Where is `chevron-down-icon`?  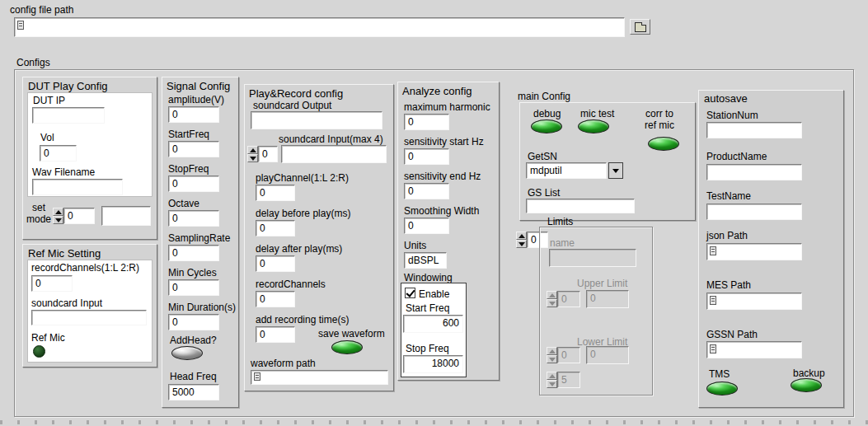 chevron-down-icon is located at coordinates (616, 171).